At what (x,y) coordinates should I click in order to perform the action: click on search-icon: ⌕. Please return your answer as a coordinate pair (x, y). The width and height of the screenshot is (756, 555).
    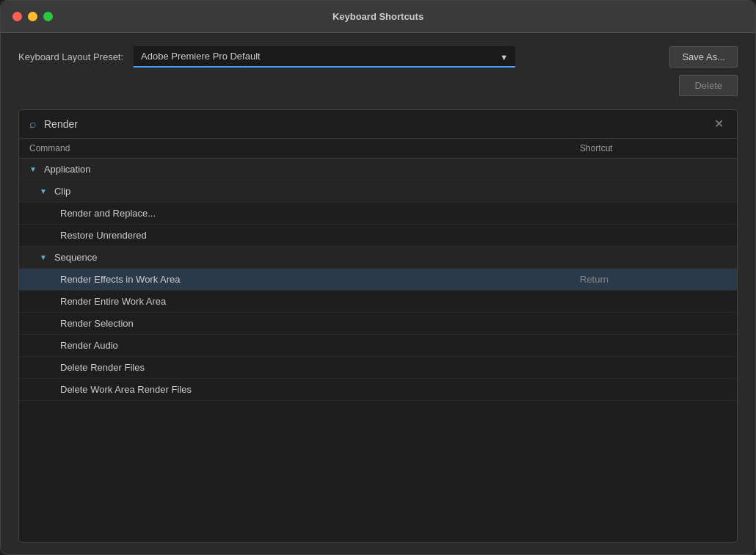
    Looking at the image, I should click on (33, 124).